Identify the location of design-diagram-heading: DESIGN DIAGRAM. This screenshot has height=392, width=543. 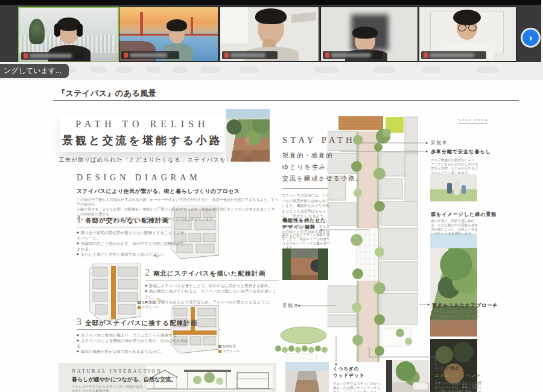
(139, 178).